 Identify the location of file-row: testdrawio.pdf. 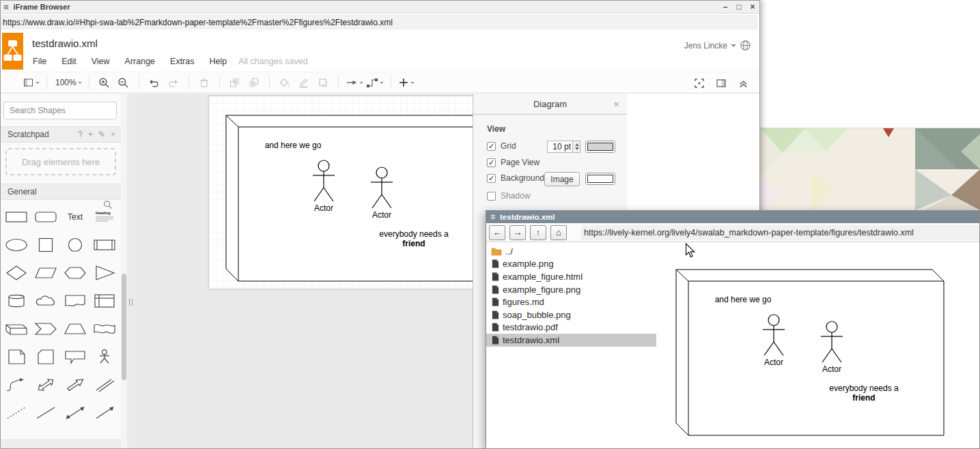
(571, 328).